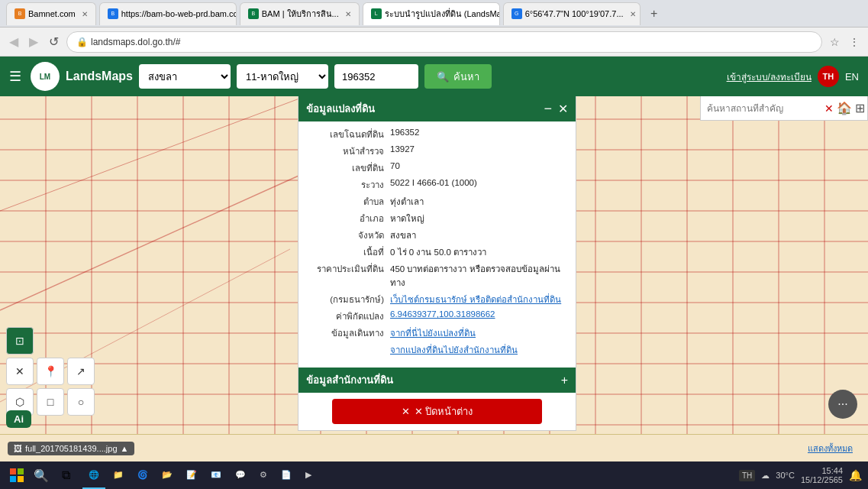  What do you see at coordinates (844, 108) in the screenshot?
I see `home-icon: 🏠` at bounding box center [844, 108].